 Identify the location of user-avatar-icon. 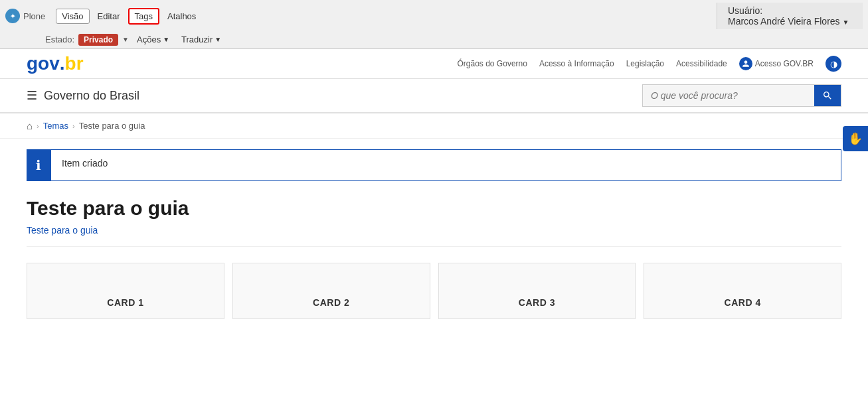
(746, 64).